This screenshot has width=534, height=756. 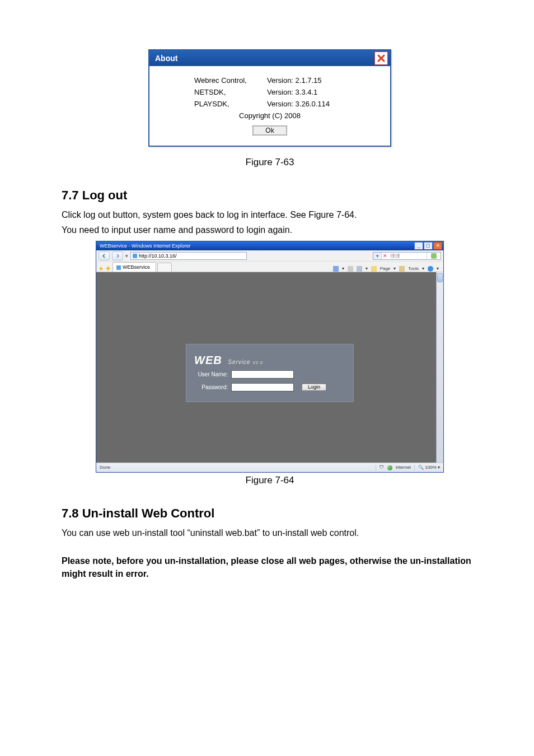 What do you see at coordinates (438, 246) in the screenshot?
I see `close-window-button: ✕` at bounding box center [438, 246].